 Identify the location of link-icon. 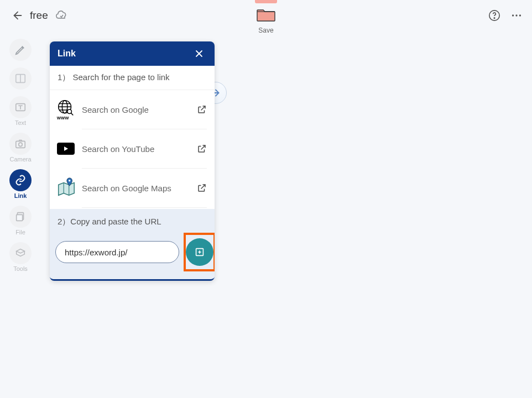
(20, 180).